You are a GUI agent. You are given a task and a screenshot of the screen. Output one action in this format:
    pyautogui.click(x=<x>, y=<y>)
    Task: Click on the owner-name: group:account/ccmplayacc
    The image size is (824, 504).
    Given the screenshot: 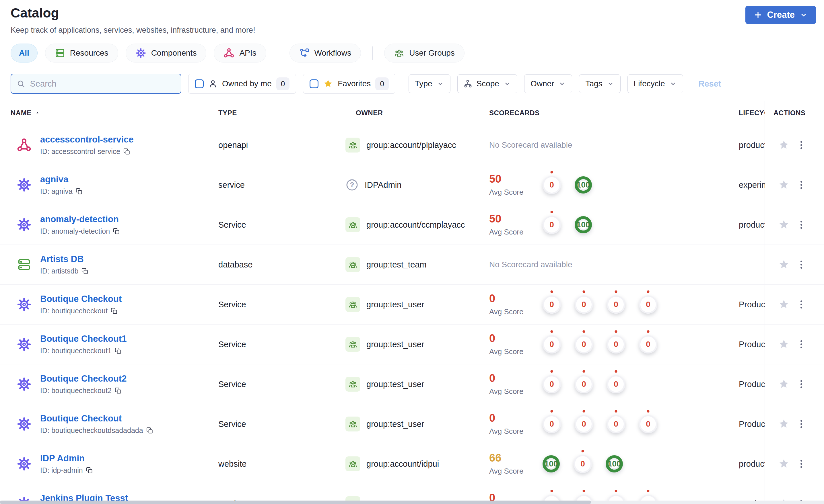 What is the action you would take?
    pyautogui.click(x=416, y=225)
    